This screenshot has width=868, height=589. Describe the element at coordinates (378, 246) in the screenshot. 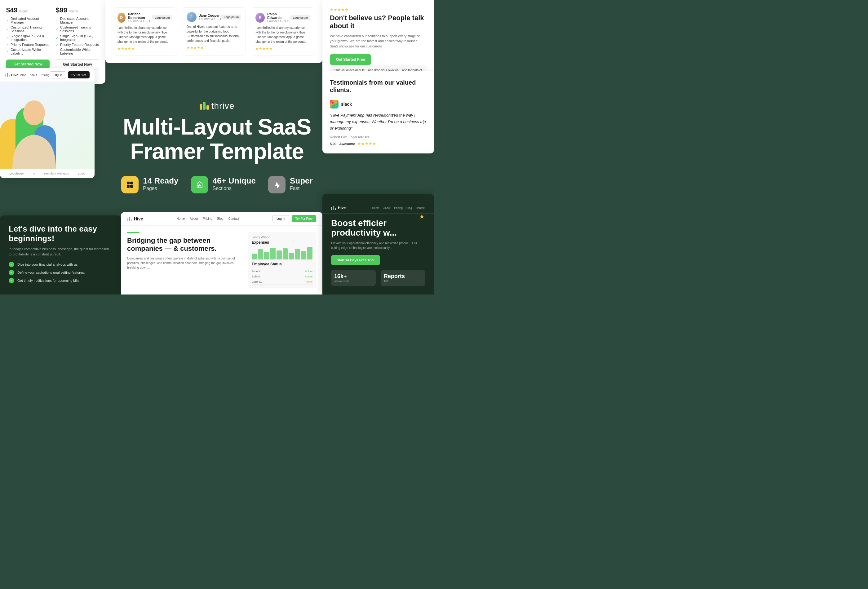

I see `boost-sub: Elevate your operational efficiency and …` at that location.